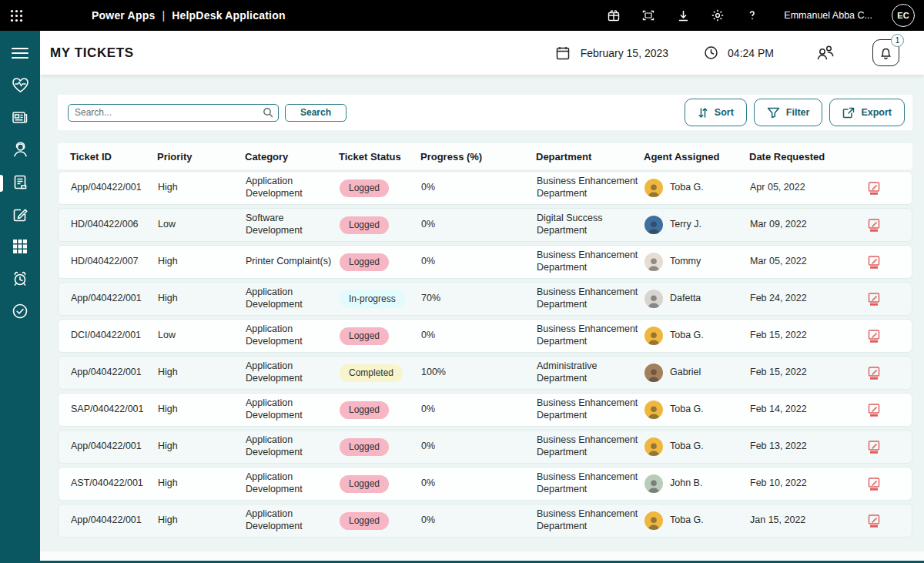  Describe the element at coordinates (20, 248) in the screenshot. I see `sidebar-item-apps` at that location.